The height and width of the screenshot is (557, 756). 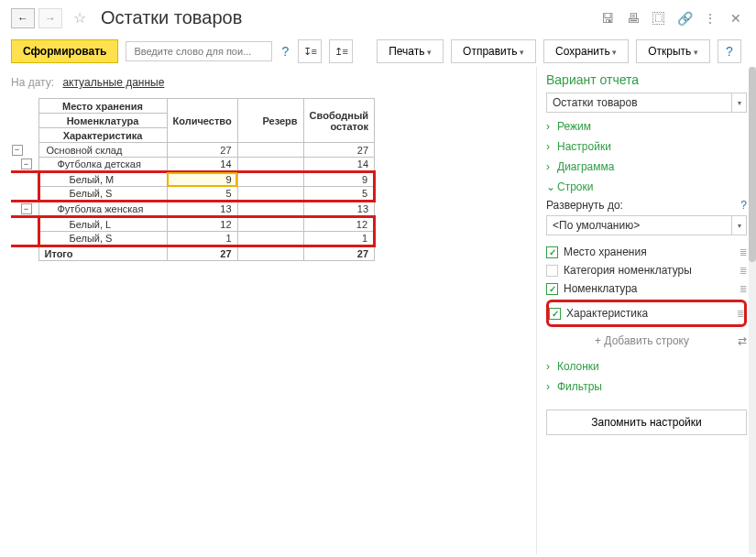 I want to click on table-row: −Футболка женская1313, so click(x=192, y=209).